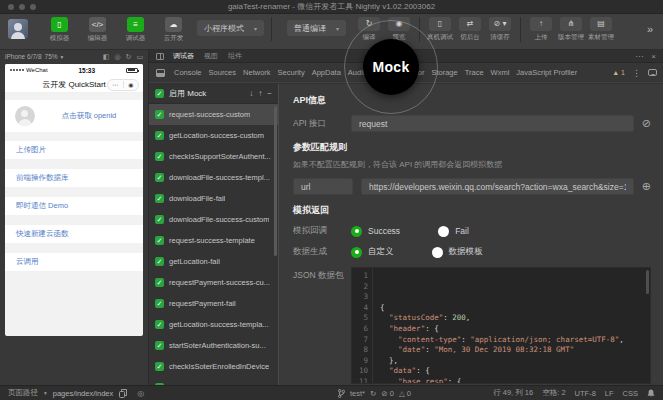  Describe the element at coordinates (214, 178) in the screenshot. I see `mock-rule-item: downloadFile-success-templ...` at that location.